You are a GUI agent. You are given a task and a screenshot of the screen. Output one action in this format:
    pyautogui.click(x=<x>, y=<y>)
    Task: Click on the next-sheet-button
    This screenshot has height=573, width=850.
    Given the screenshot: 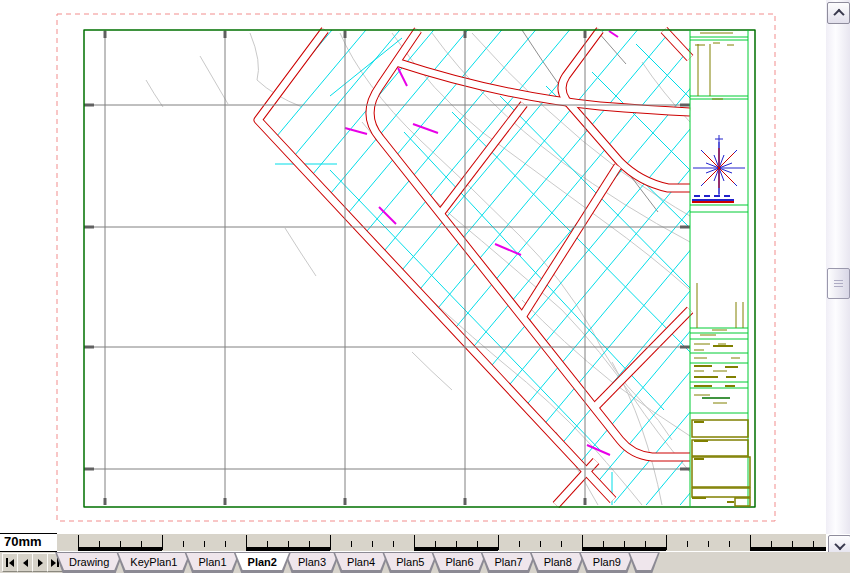 What is the action you would take?
    pyautogui.click(x=40, y=562)
    